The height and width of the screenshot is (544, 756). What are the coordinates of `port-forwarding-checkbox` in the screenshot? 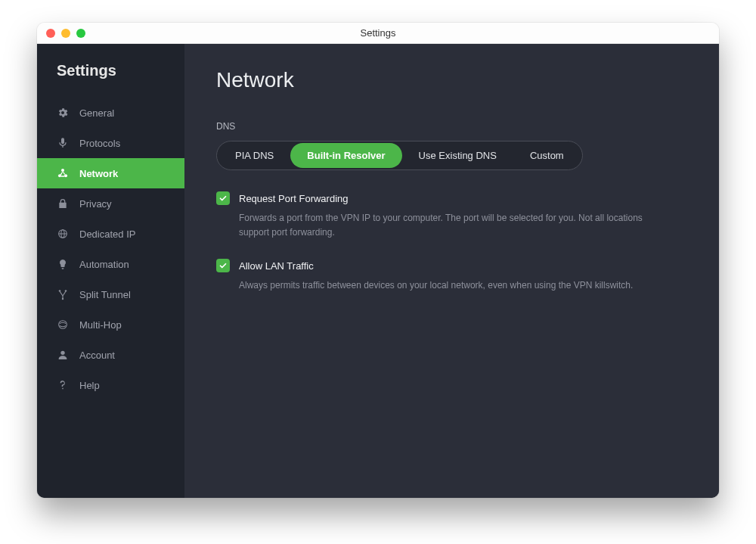 It's located at (223, 198).